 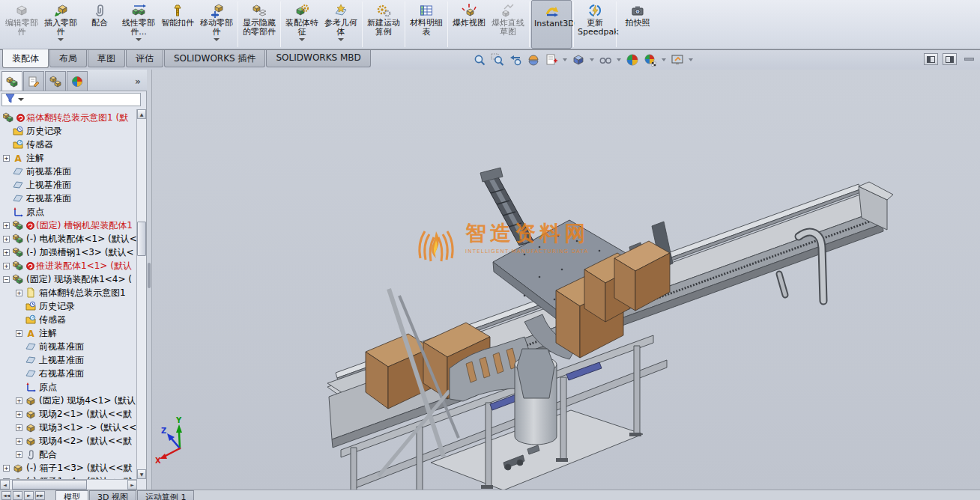 What do you see at coordinates (49, 485) in the screenshot?
I see `horizontal-scroll-thumb` at bounding box center [49, 485].